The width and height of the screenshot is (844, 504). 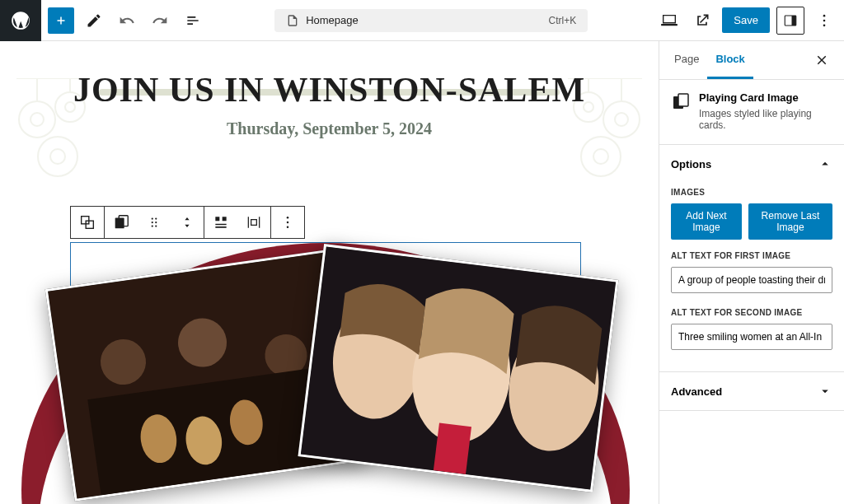 What do you see at coordinates (562, 21) in the screenshot?
I see `document-title-shortcut: Ctrl+K` at bounding box center [562, 21].